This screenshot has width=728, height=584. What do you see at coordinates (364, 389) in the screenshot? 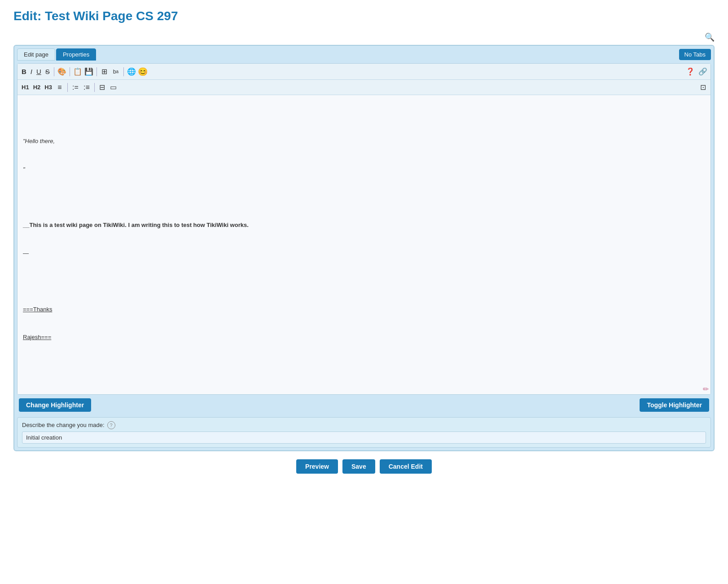
I see `resize-handle: ✏` at bounding box center [364, 389].